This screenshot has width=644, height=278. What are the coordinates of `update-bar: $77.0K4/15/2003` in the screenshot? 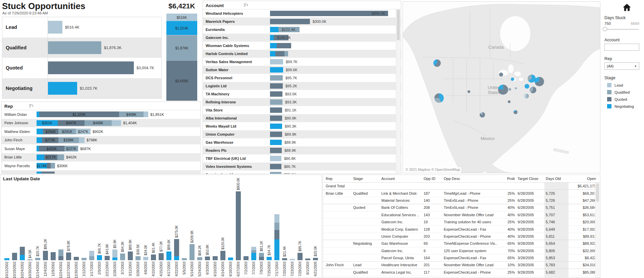 It's located at (161, 226).